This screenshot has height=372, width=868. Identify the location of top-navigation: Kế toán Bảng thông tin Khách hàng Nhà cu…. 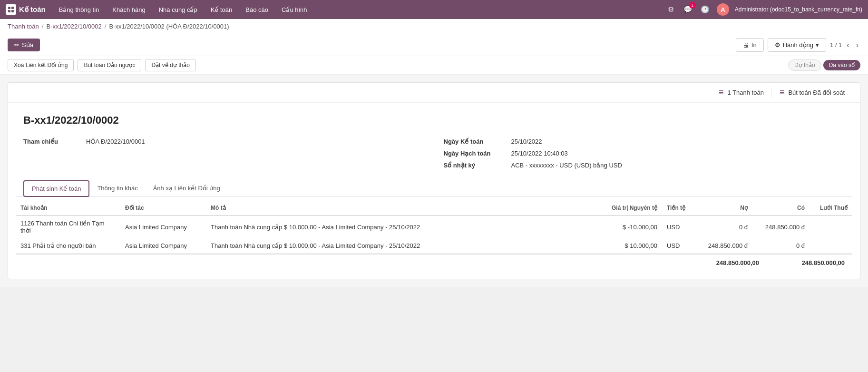
(434, 10).